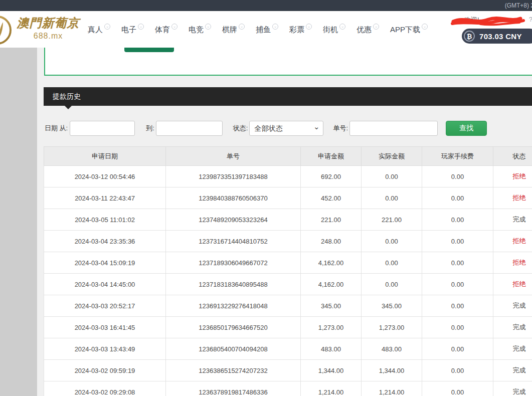  I want to click on nav-item-2: 体育⌄, so click(166, 30).